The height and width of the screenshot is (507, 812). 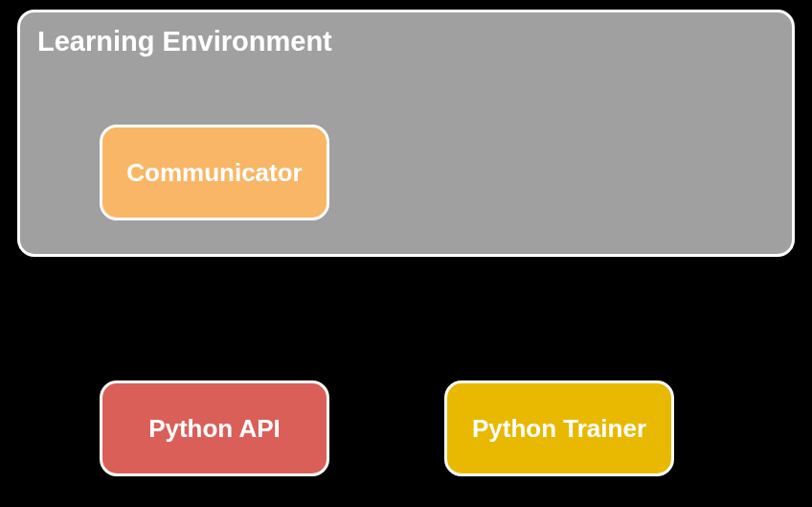 What do you see at coordinates (214, 429) in the screenshot?
I see `python-api-label: Python API` at bounding box center [214, 429].